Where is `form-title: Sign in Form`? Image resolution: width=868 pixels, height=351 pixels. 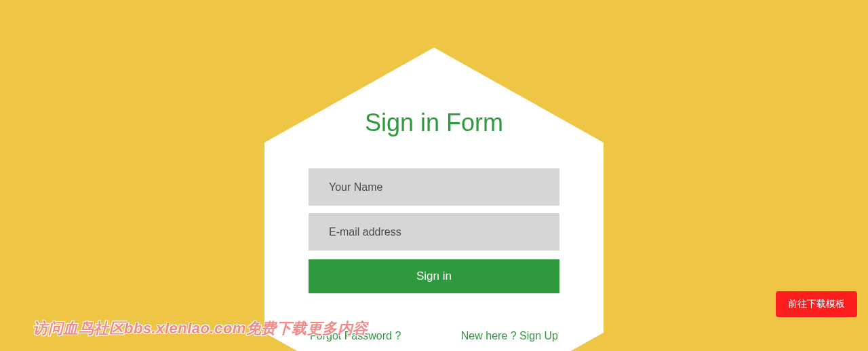 form-title: Sign in Form is located at coordinates (434, 123).